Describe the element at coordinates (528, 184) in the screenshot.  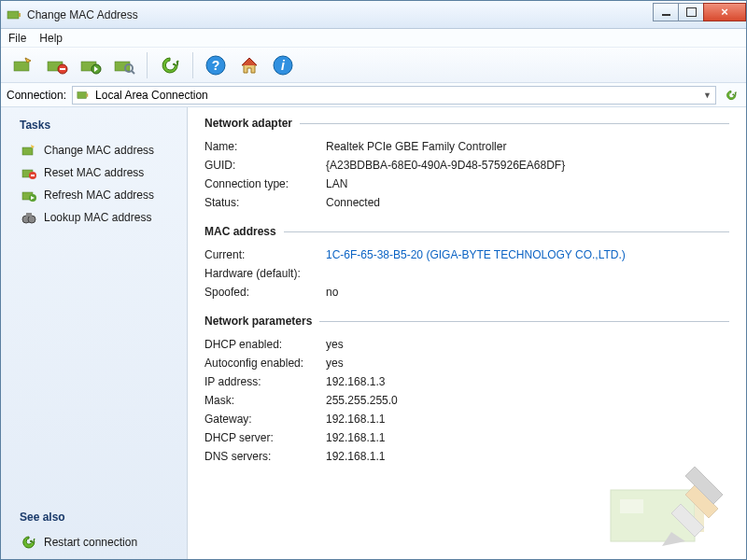
I see `adapter-ctype: LAN` at that location.